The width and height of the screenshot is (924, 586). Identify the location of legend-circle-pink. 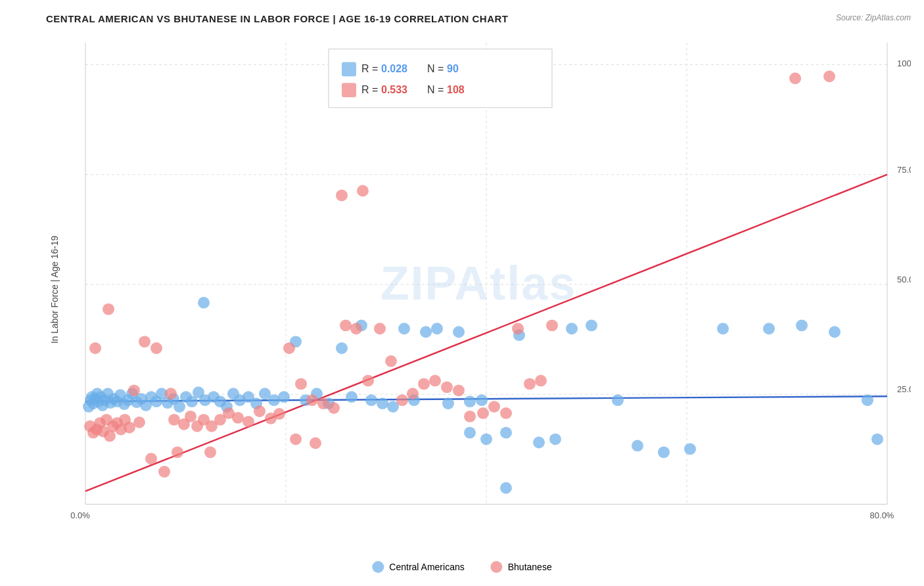
(497, 567).